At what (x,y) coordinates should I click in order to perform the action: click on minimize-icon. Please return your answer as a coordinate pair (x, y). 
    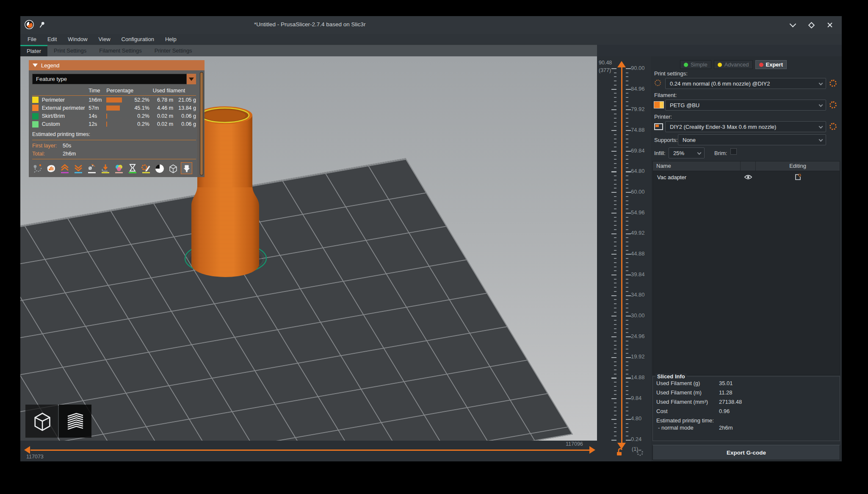
    Looking at the image, I should click on (793, 25).